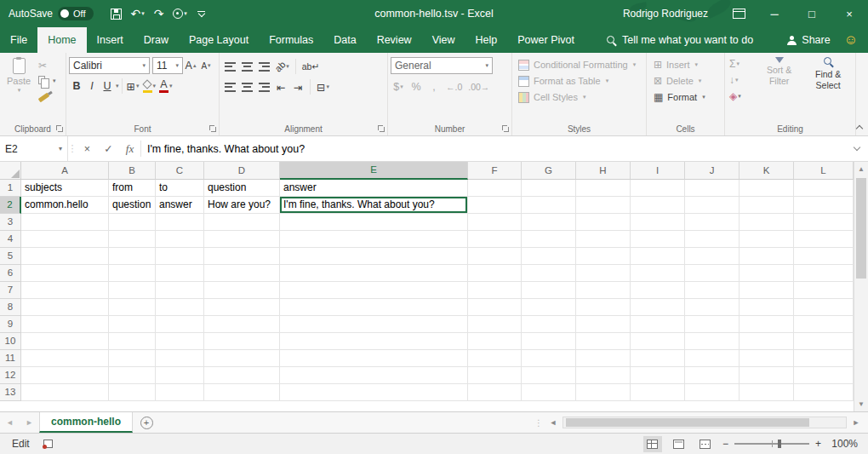 This screenshot has width=868, height=454. I want to click on font-size-combo: 11▾, so click(168, 66).